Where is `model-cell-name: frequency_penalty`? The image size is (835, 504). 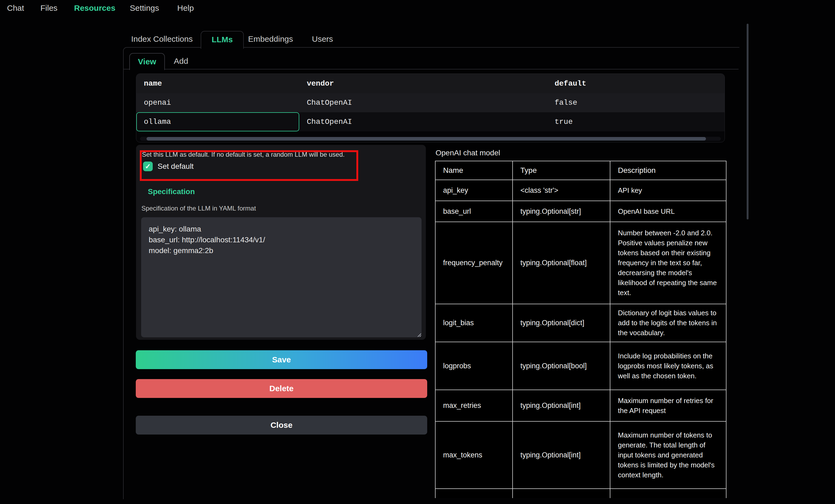 model-cell-name: frequency_penalty is located at coordinates (474, 263).